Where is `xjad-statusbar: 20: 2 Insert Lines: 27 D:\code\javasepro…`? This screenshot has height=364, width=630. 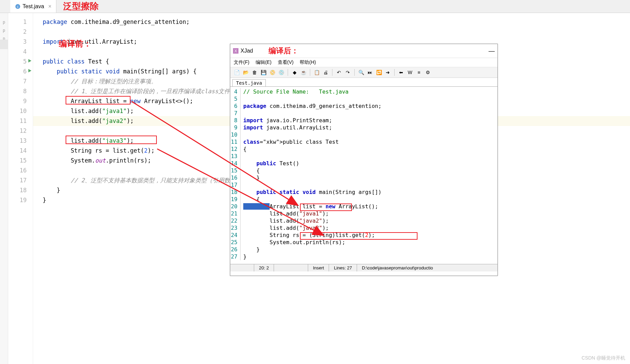 xjad-statusbar: 20: 2 Insert Lines: 27 D:\code\javasepro… is located at coordinates (364, 268).